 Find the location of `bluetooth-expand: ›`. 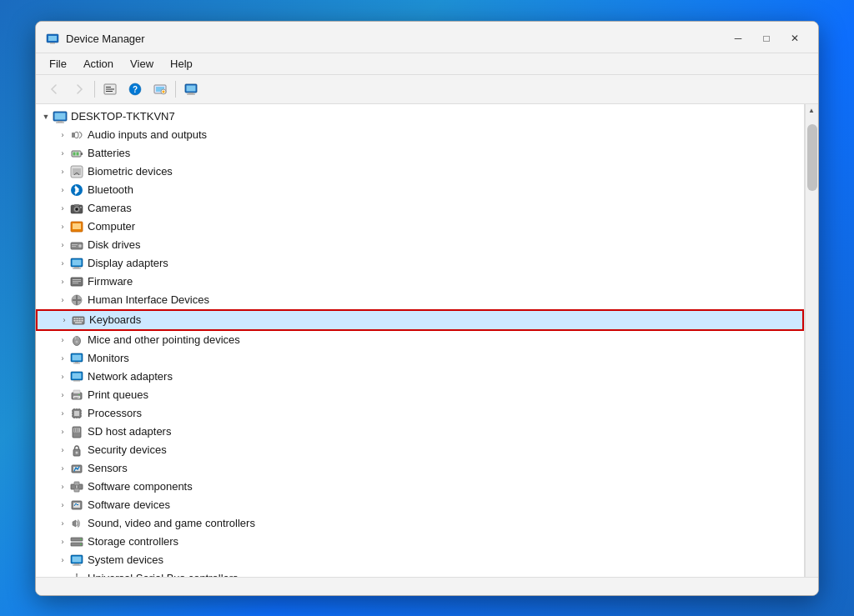

bluetooth-expand: › is located at coordinates (63, 190).